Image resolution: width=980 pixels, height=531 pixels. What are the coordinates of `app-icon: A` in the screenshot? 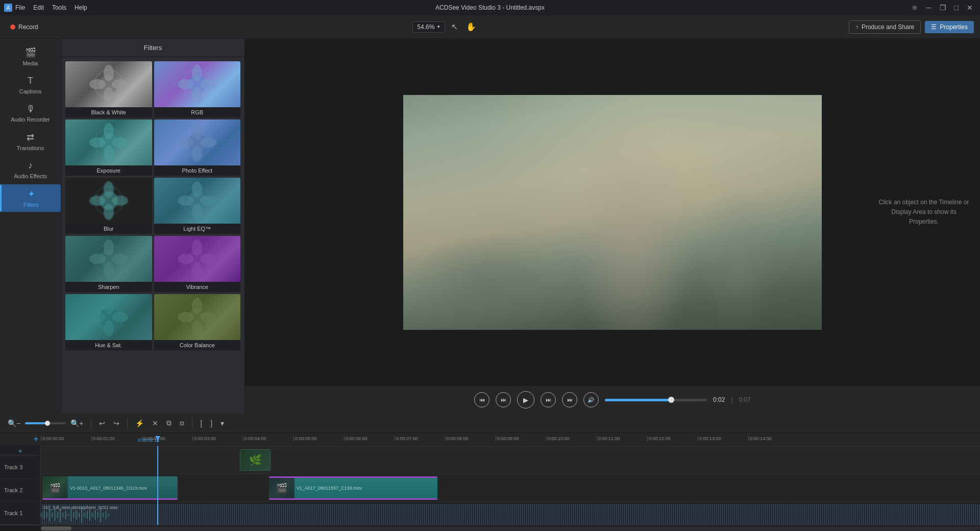 It's located at (8, 8).